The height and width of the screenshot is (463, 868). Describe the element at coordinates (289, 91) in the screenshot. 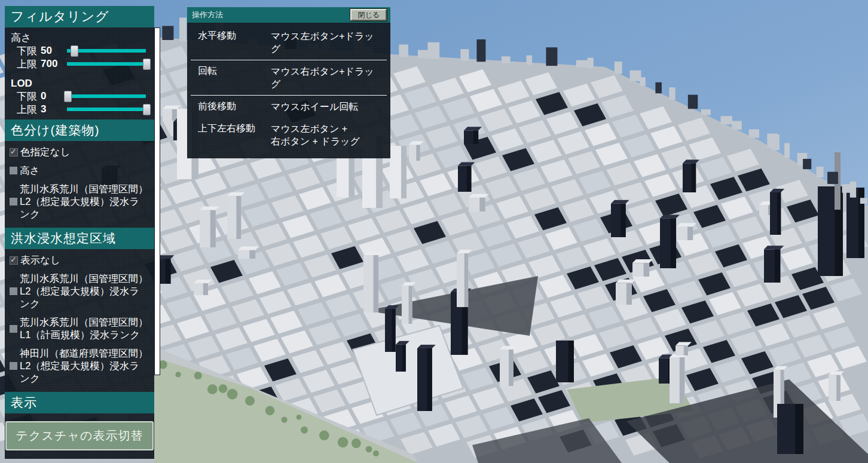

I see `help-rows: 水平移動マウス左ボタン+ドラッグ回転マウス右ボタン+ドラッグ前後移動マウスホイー…` at that location.